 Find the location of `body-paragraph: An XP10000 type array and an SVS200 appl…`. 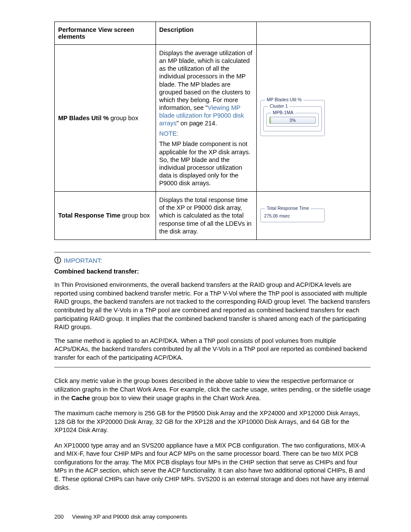

body-paragraph: An XP10000 type array and an SVS200 appl… is located at coordinates (212, 467).